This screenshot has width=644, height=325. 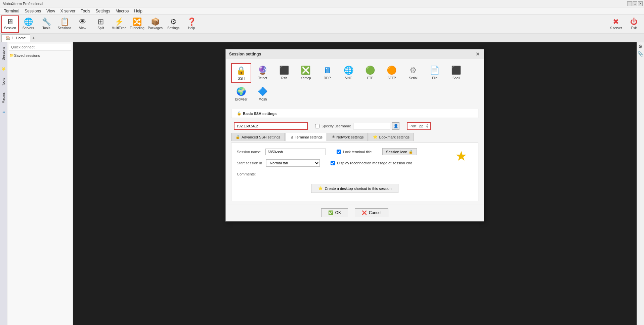 I want to click on dialog-close-btn: ✕, so click(x=478, y=54).